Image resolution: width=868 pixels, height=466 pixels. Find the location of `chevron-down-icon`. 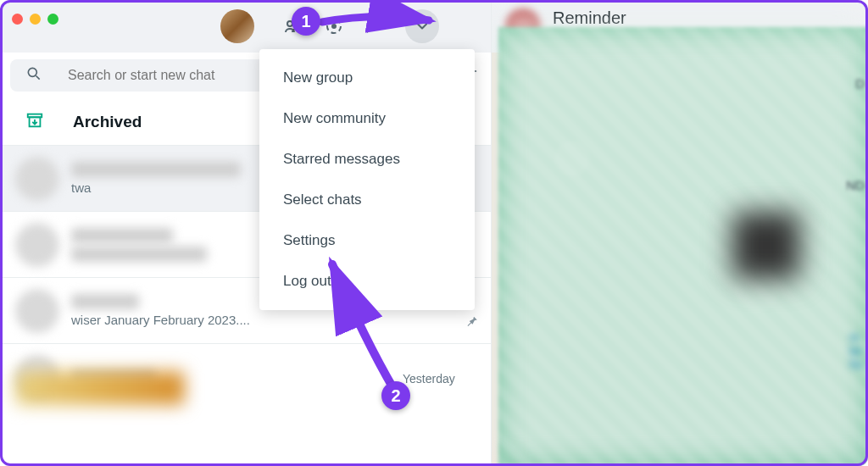

chevron-down-icon is located at coordinates (422, 26).